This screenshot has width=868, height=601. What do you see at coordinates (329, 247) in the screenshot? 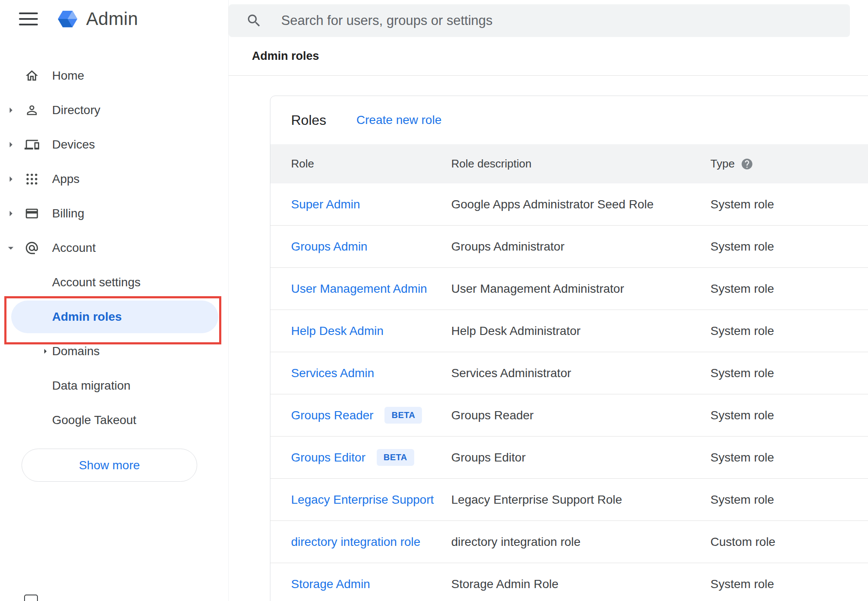
I see `role-link: Groups Admin` at bounding box center [329, 247].